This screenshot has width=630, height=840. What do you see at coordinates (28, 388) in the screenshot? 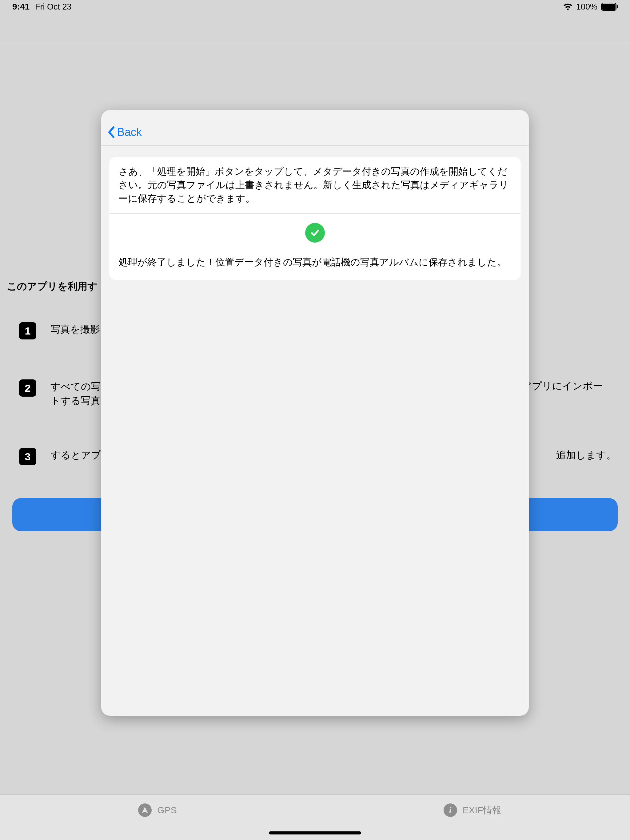
I see `step-badge: 2` at bounding box center [28, 388].